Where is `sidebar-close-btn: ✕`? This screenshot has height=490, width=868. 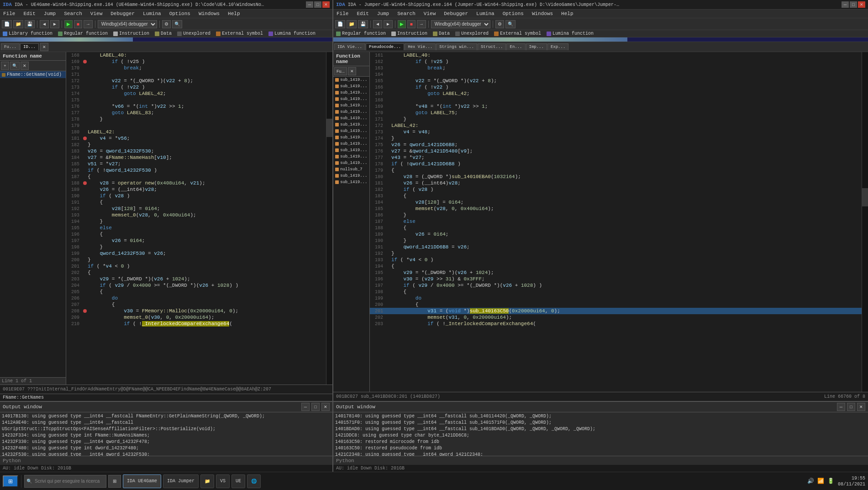
sidebar-close-btn: ✕ is located at coordinates (25, 66).